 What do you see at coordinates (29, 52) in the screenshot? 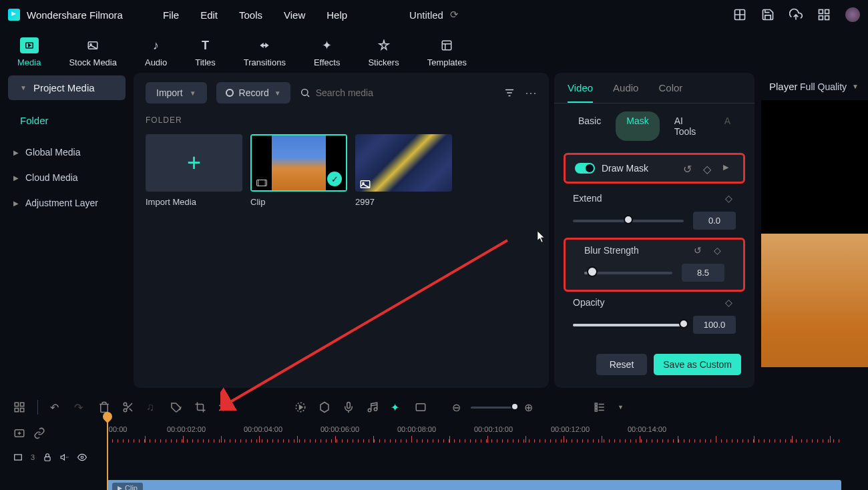
I see `tab-media: Media` at bounding box center [29, 52].